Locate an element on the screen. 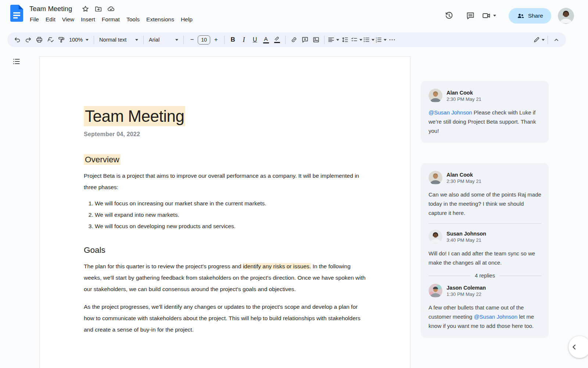 This screenshot has width=588, height=368. list-item: We will expand into new markets. is located at coordinates (230, 215).